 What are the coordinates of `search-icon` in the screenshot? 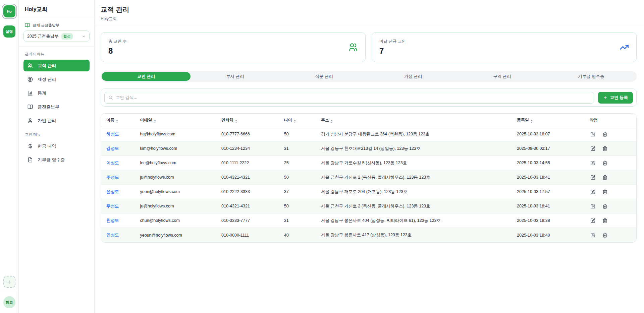 It's located at (111, 98).